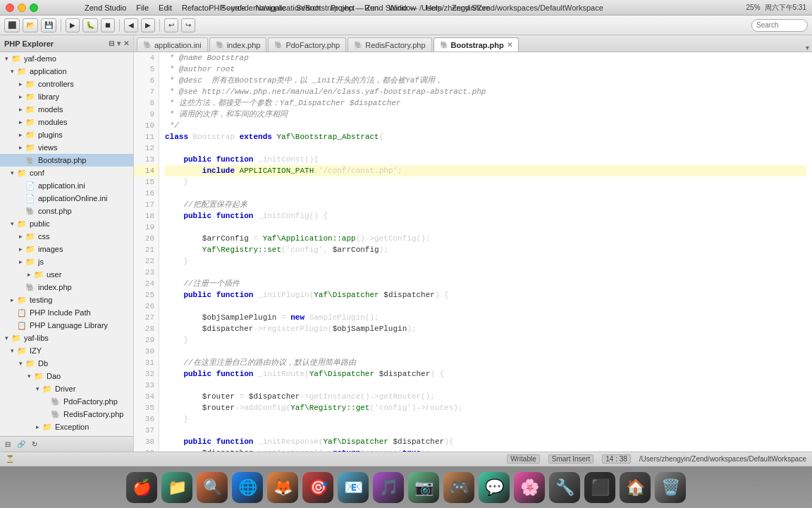 This screenshot has height=508, width=812. Describe the element at coordinates (66, 287) in the screenshot. I see `sidebar-item-public-index-php: 🐘index.php` at that location.